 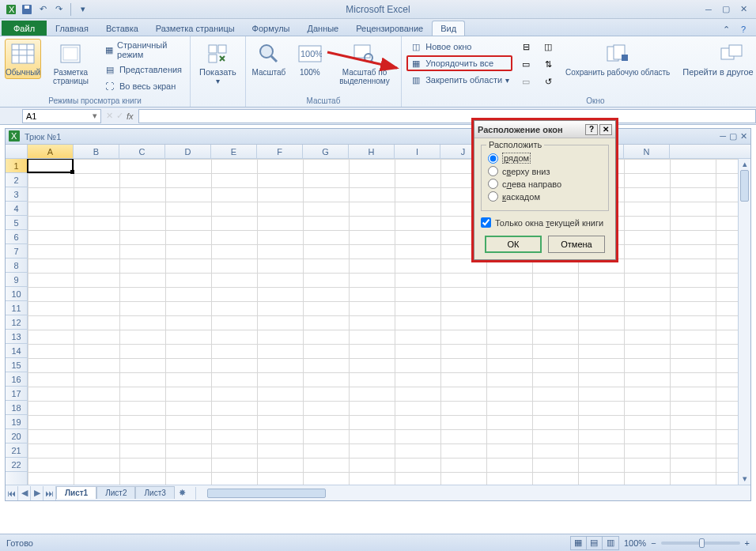 What do you see at coordinates (526, 47) in the screenshot?
I see `split-icon: ⊟` at bounding box center [526, 47].